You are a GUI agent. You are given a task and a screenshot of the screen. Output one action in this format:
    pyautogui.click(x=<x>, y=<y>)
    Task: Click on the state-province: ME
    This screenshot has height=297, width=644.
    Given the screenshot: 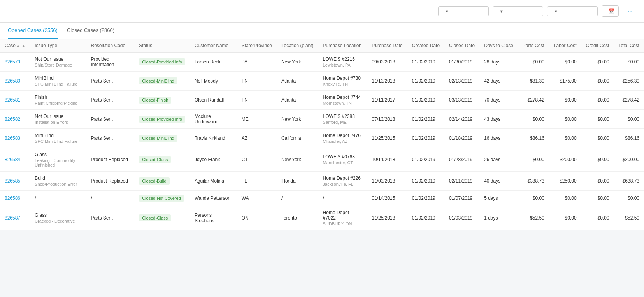 What is the action you would take?
    pyautogui.click(x=257, y=119)
    